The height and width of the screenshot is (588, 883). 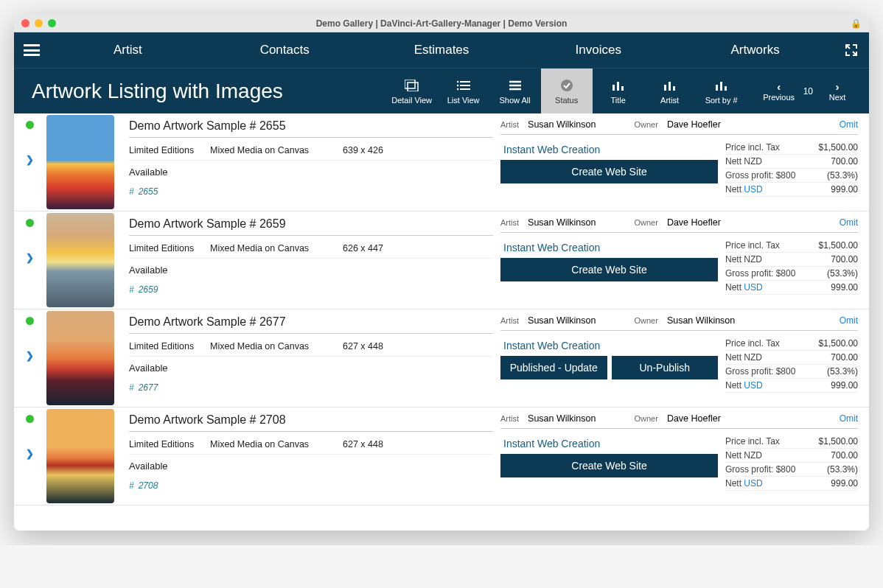 I want to click on previous-button: ‹ Previous, so click(x=779, y=91).